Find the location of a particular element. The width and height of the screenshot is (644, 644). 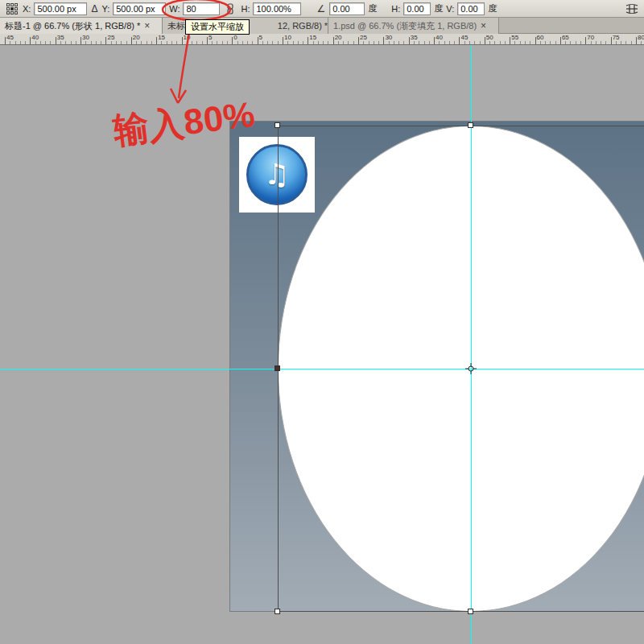

ruler-label: 60 is located at coordinates (541, 37).